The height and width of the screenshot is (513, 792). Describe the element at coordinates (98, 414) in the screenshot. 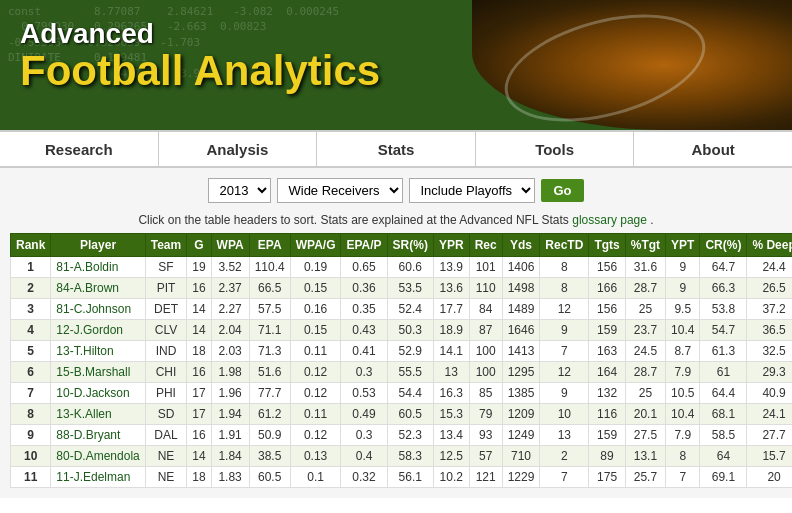

I see `player-cell: 13-K.Allen` at that location.